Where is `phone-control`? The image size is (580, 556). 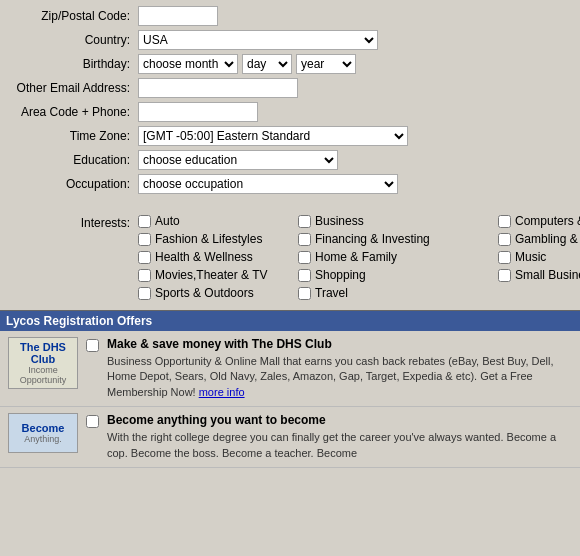 phone-control is located at coordinates (355, 112).